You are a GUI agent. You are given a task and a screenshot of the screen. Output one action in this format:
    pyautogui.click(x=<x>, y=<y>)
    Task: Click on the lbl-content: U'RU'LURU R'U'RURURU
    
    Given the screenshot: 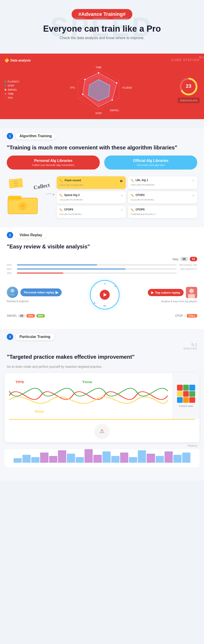 What is the action you would take?
    pyautogui.click(x=163, y=185)
    